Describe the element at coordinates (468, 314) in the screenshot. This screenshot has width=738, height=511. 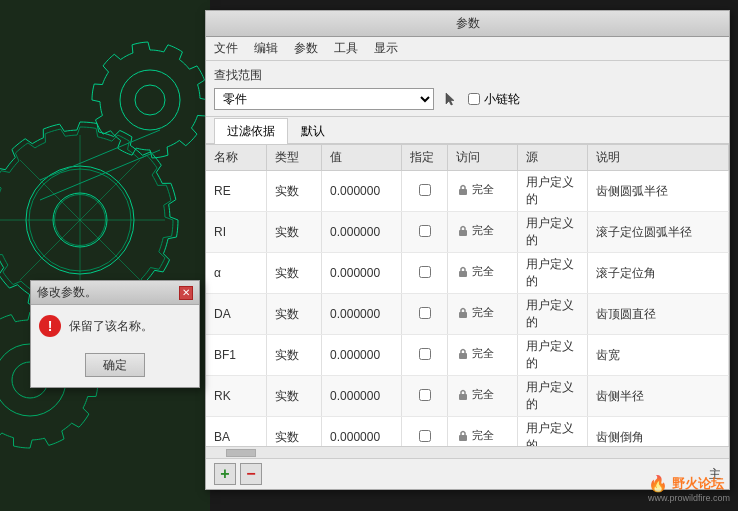
I see `table-row: DA 实数 0.000000 完全 用户定义的 齿顶圆直径` at that location.